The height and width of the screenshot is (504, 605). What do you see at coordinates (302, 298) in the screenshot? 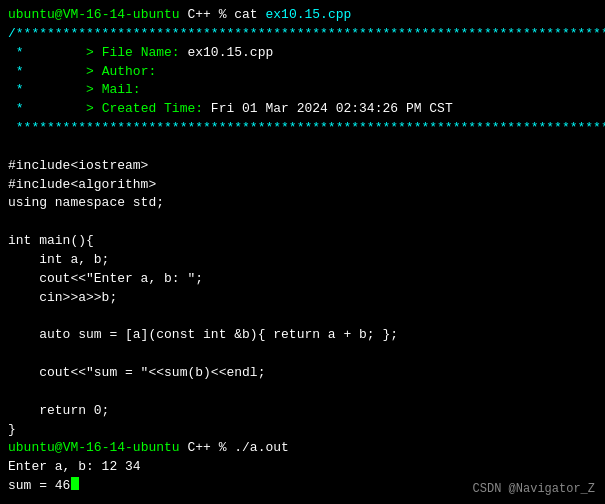
I see `code-cin: cin>>a>>b;` at bounding box center [302, 298].